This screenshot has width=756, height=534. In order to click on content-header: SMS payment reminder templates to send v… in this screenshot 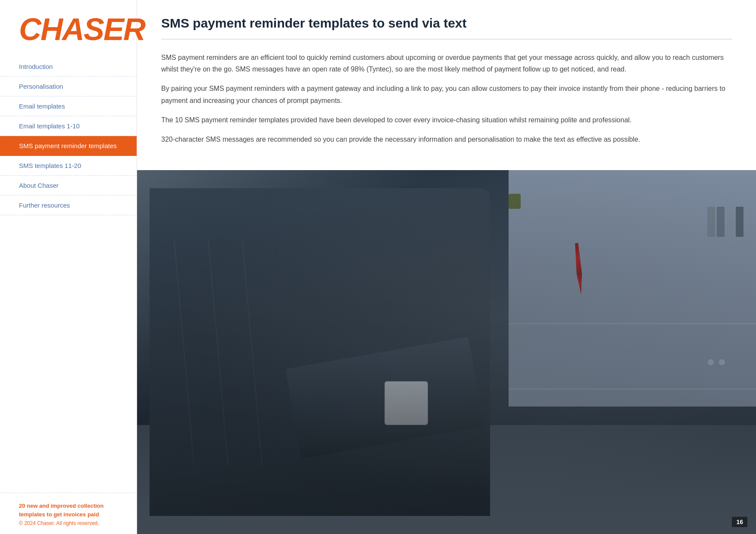, I will do `click(447, 26)`.